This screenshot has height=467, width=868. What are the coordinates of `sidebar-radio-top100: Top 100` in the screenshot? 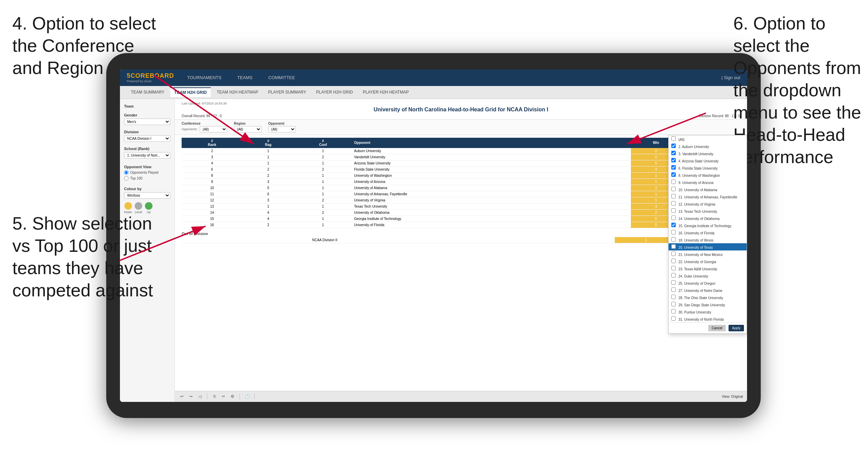 It's located at (147, 178).